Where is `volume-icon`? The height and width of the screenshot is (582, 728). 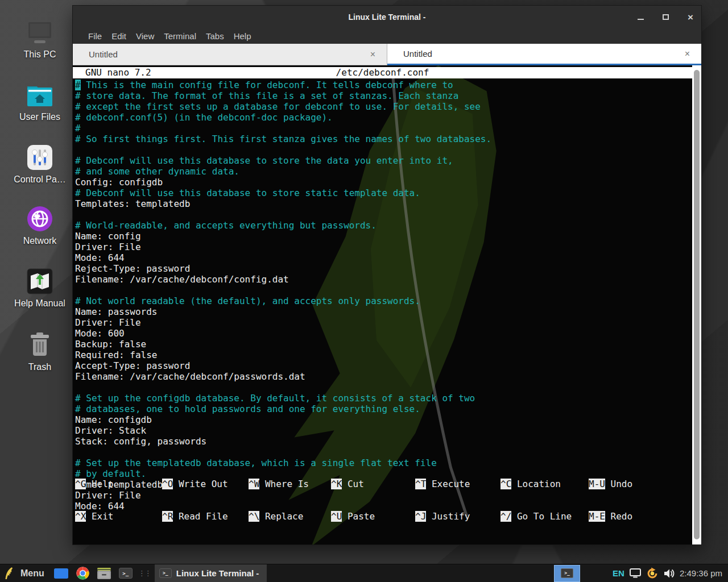 volume-icon is located at coordinates (669, 573).